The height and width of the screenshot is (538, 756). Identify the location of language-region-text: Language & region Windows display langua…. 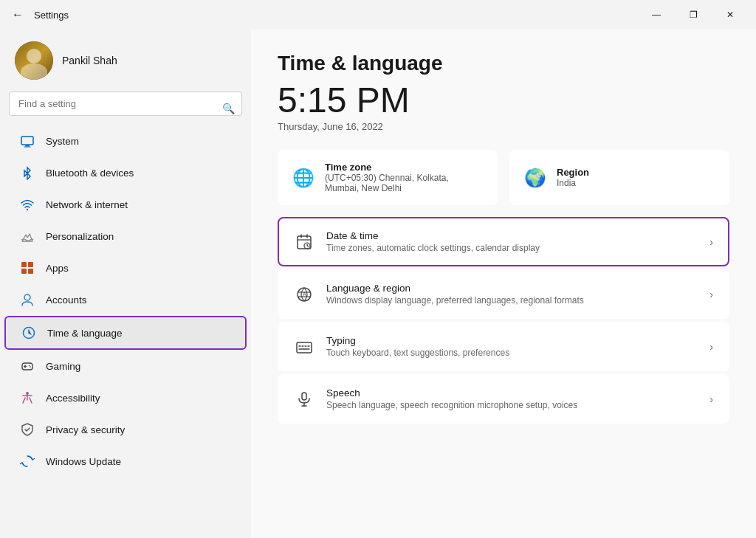
(512, 294).